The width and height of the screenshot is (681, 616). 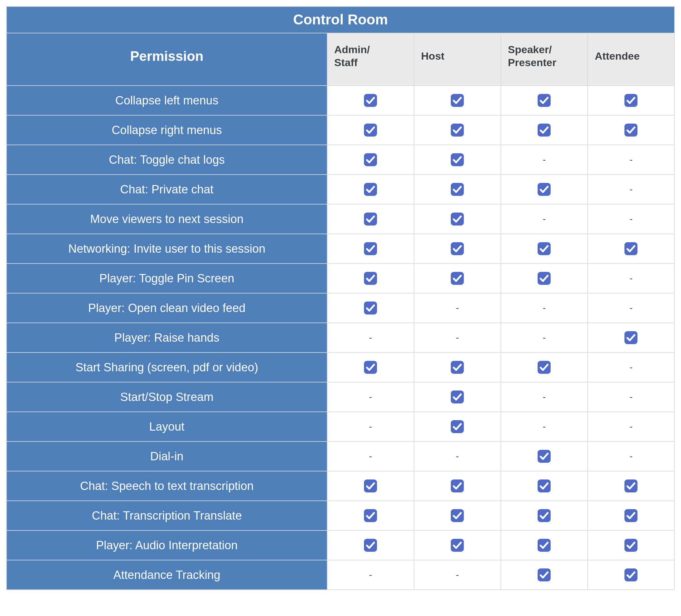 What do you see at coordinates (167, 160) in the screenshot?
I see `permission-label: Chat: Toggle chat logs` at bounding box center [167, 160].